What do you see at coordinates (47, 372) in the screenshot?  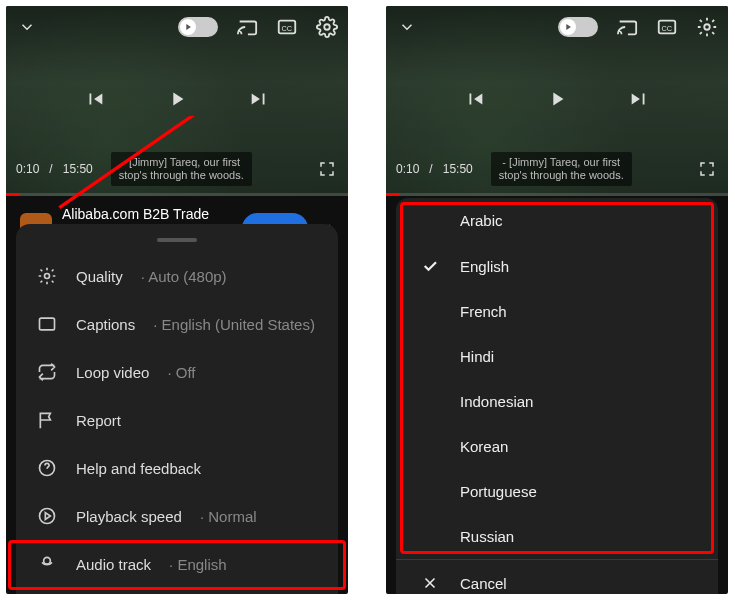 I see `loop-icon` at bounding box center [47, 372].